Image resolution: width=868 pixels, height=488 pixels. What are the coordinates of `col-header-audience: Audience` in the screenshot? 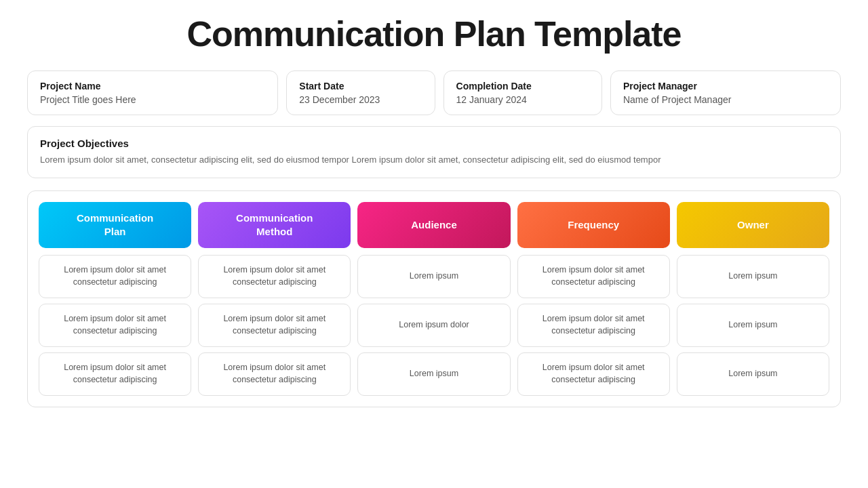 It's located at (434, 225).